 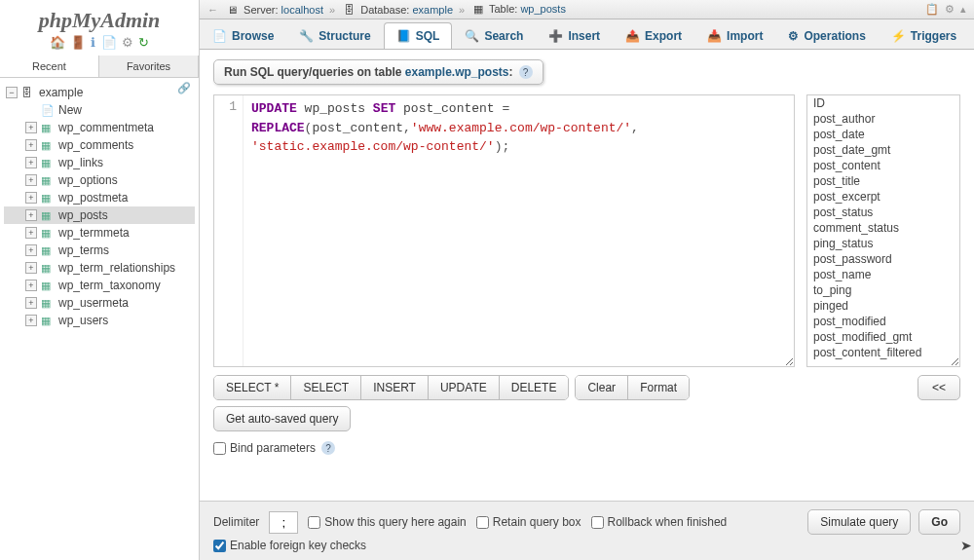 What do you see at coordinates (464, 388) in the screenshot?
I see `update-button: UPDATE` at bounding box center [464, 388].